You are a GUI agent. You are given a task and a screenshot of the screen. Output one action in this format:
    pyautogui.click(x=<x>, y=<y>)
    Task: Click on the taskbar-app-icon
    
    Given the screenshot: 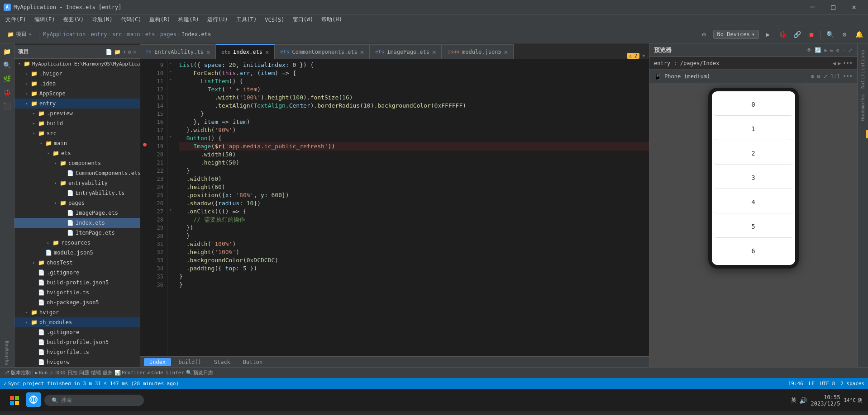 What is the action you would take?
    pyautogui.click(x=33, y=401)
    